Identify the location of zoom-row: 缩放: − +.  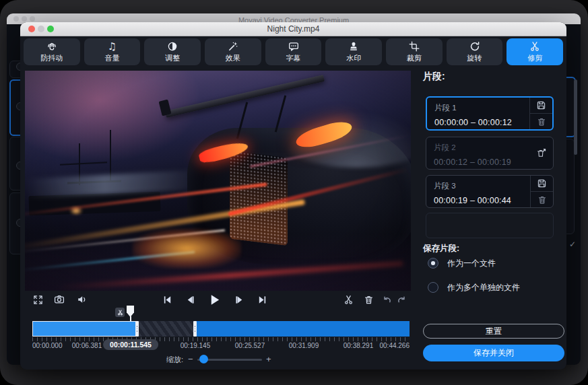
(218, 360).